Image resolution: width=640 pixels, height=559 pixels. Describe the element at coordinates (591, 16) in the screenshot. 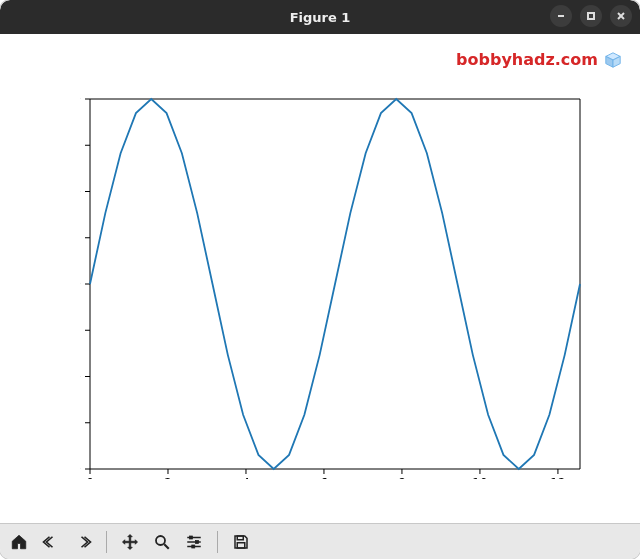

I see `window-controls` at that location.